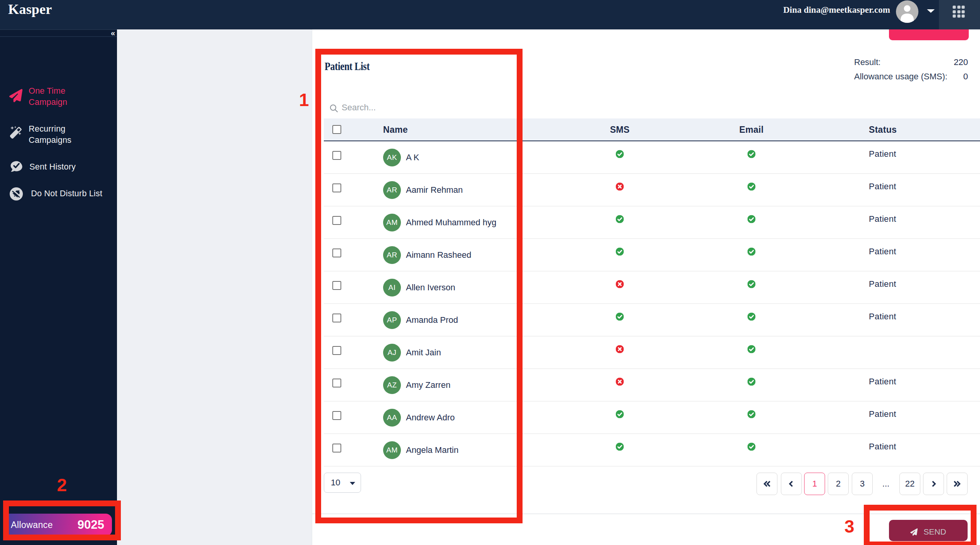 This screenshot has width=980, height=545. What do you see at coordinates (959, 15) in the screenshot?
I see `apps-menu-button` at bounding box center [959, 15].